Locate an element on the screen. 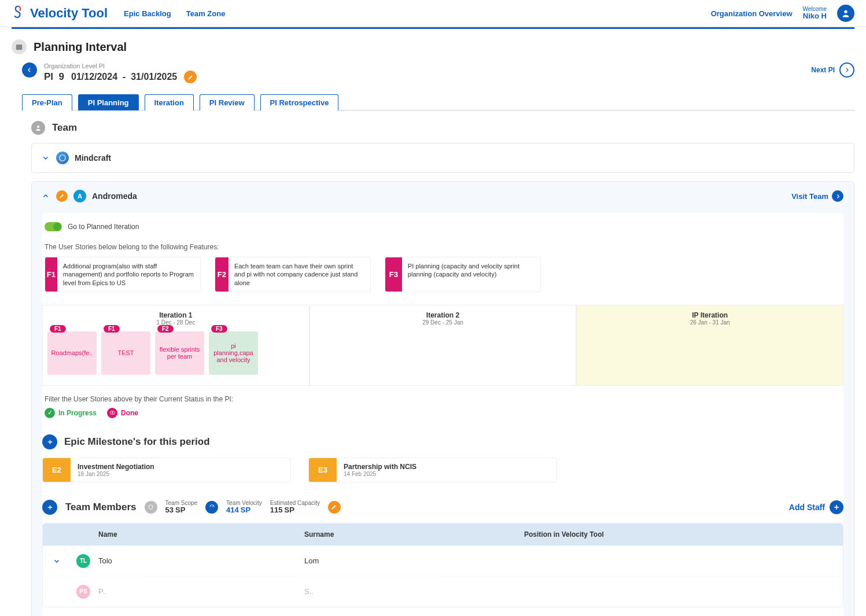  app-name: Velocity Tool is located at coordinates (69, 13).